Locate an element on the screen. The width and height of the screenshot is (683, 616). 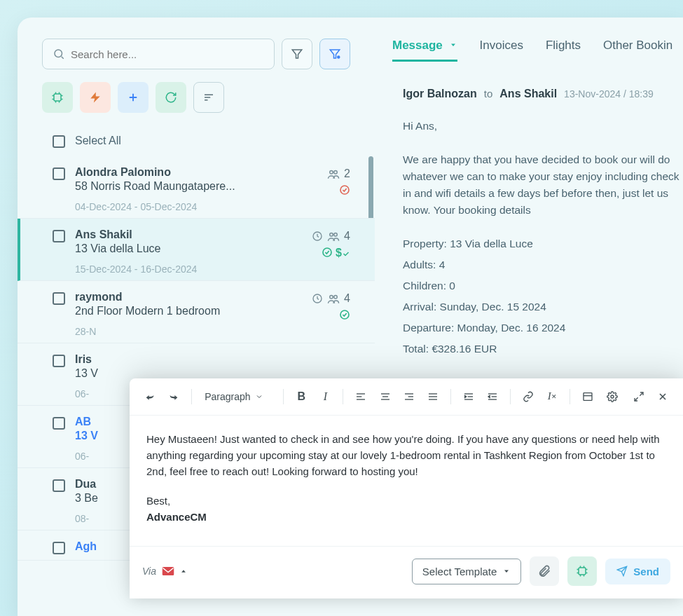
booking-name: Alondra Palomino is located at coordinates (213, 172).